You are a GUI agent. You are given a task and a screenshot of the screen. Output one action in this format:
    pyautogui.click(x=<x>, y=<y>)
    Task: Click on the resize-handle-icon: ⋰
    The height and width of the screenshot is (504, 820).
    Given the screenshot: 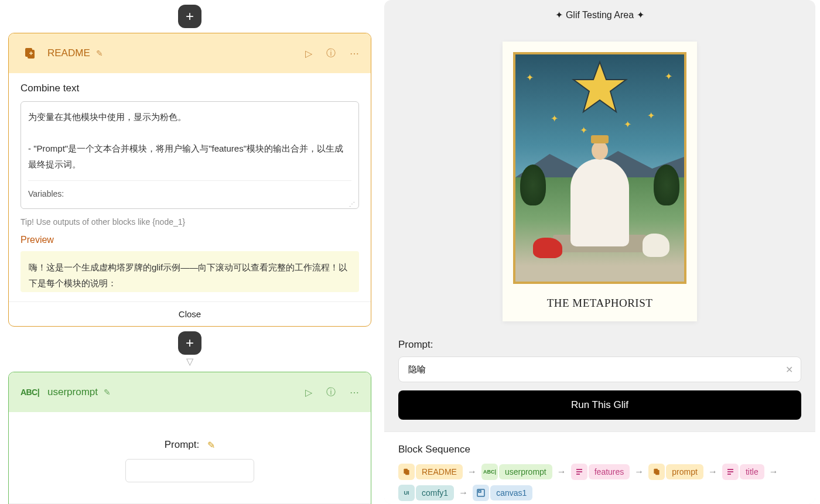 What is the action you would take?
    pyautogui.click(x=353, y=203)
    